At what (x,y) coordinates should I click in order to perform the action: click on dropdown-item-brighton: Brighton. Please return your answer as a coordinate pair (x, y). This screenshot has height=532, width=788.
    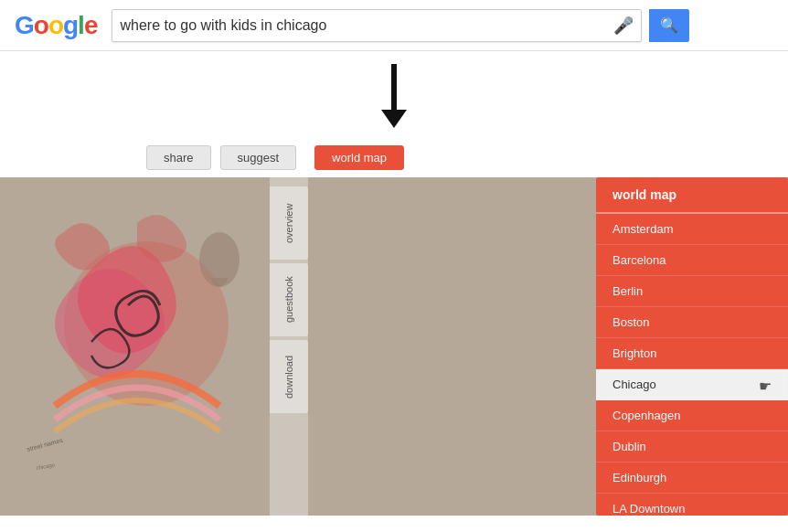
    Looking at the image, I should click on (692, 354).